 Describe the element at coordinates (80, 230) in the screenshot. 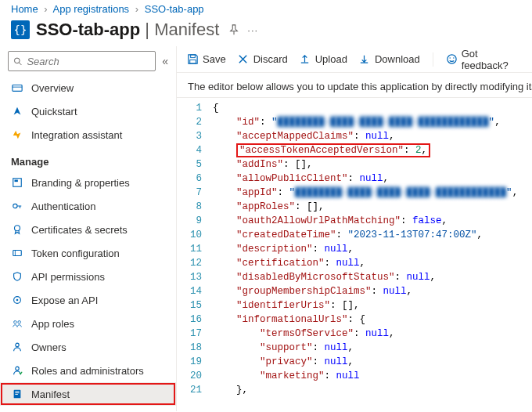

I see `sidebar-item-label: Certificates & secrets` at that location.